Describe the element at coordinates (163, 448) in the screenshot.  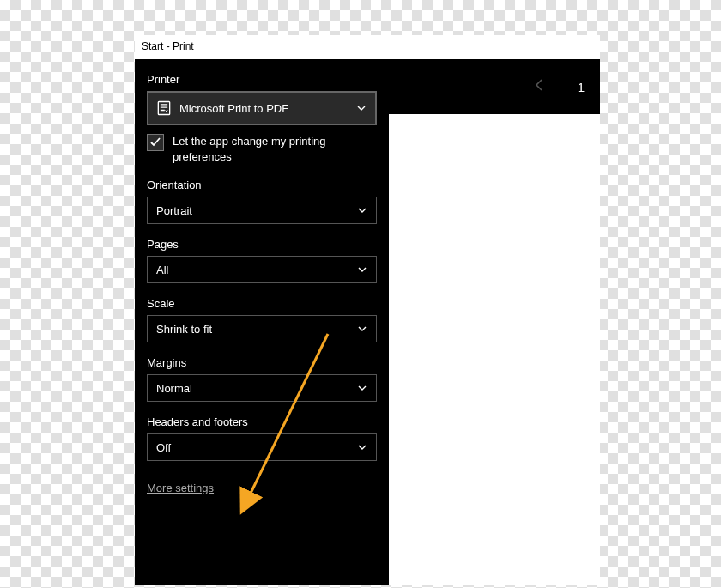
I see `headers-footers-value: Off` at that location.